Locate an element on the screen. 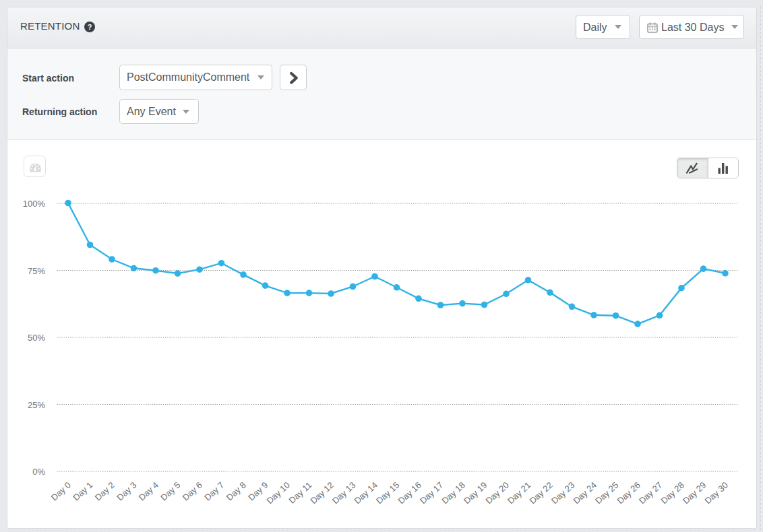  svg-text: 75% is located at coordinates (36, 271).